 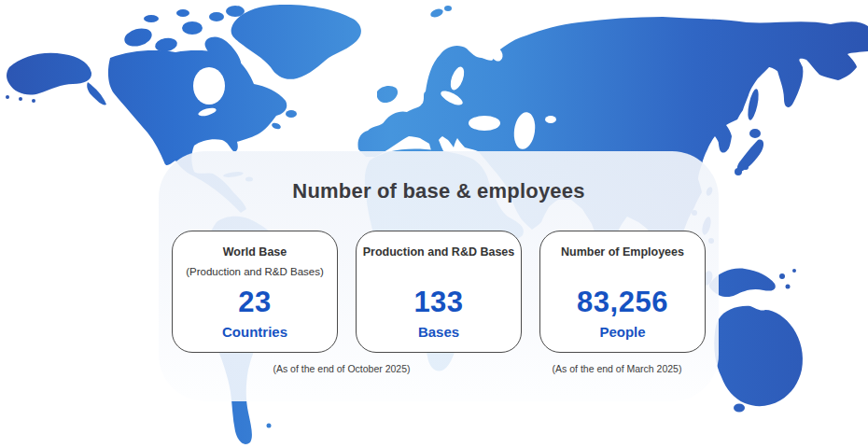 What do you see at coordinates (743, 283) in the screenshot?
I see `region-new-guinea` at bounding box center [743, 283].